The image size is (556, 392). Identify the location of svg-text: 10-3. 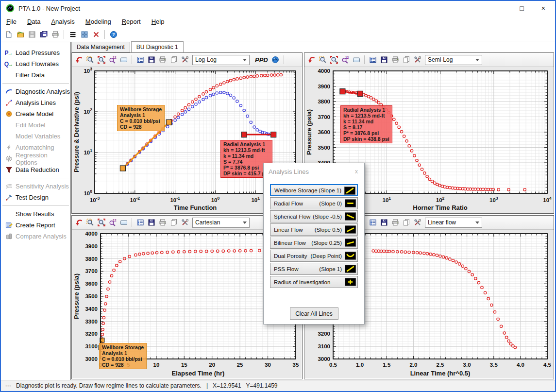
(95, 199).